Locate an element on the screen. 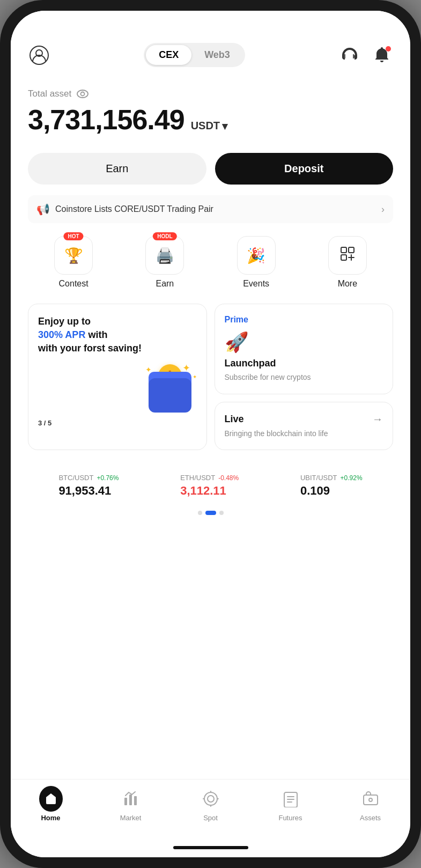  ticker-btc: BTC/USDT +0.76% 91,953.41 is located at coordinates (88, 486).